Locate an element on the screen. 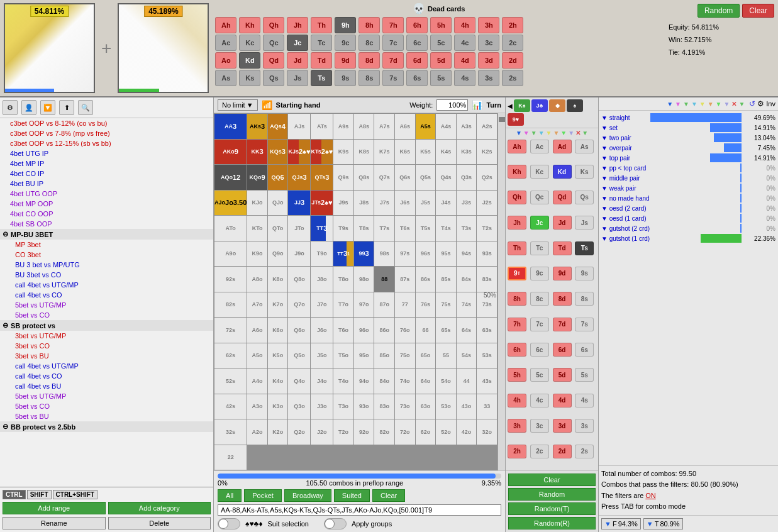  sidebar-item-bu3bet-mp: BU 3 bet vs MP/UTG is located at coordinates (107, 265).